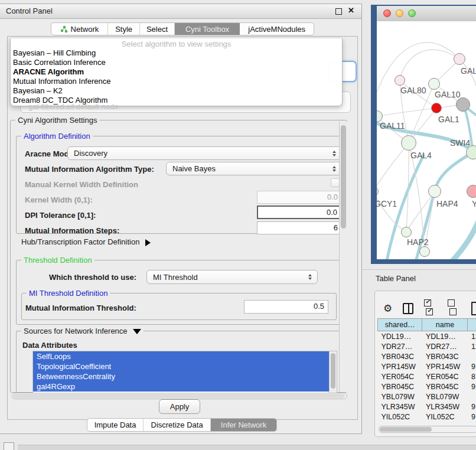 The height and width of the screenshot is (450, 476). I want to click on cell: 13, so click(472, 337).